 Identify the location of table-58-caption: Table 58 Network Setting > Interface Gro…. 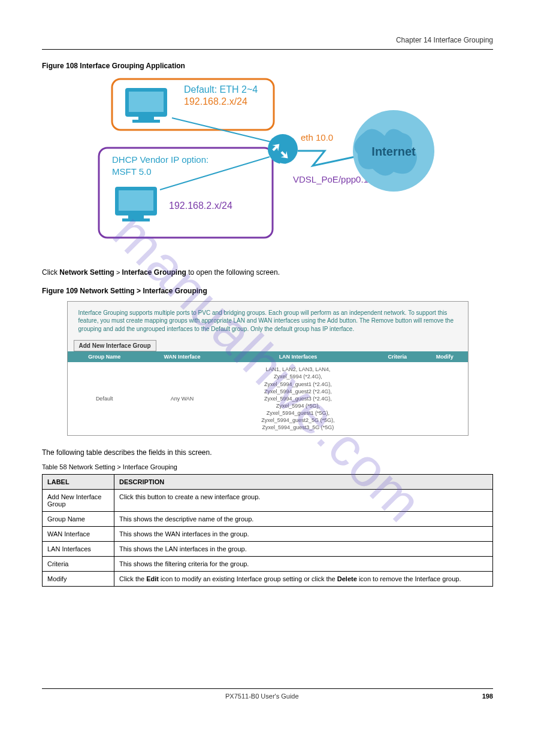
(267, 467).